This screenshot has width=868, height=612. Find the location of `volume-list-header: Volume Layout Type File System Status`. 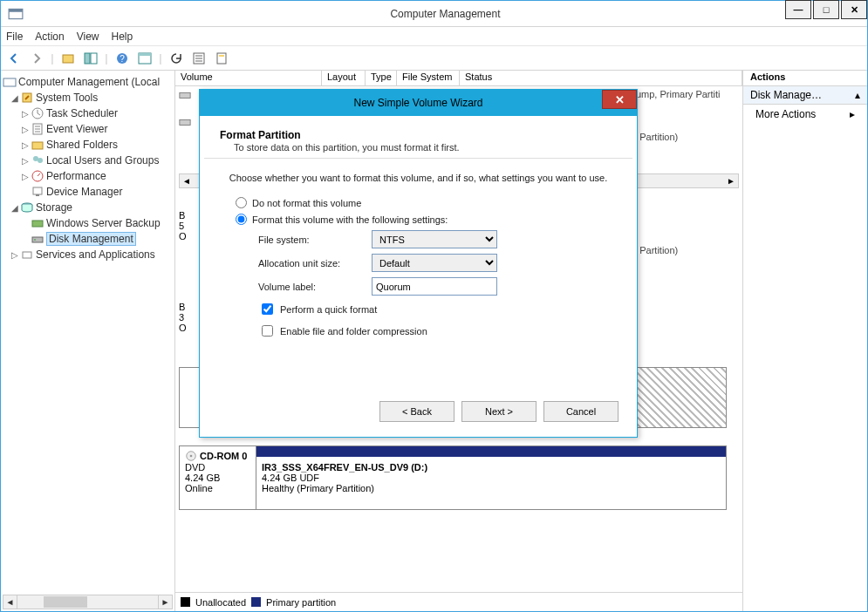

volume-list-header: Volume Layout Type File System Status is located at coordinates (459, 78).